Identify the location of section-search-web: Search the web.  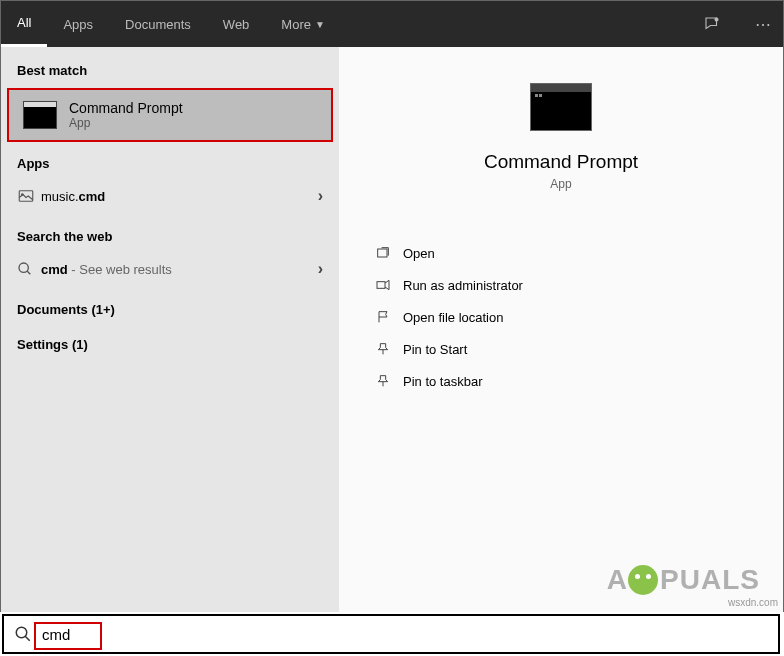
(170, 232).